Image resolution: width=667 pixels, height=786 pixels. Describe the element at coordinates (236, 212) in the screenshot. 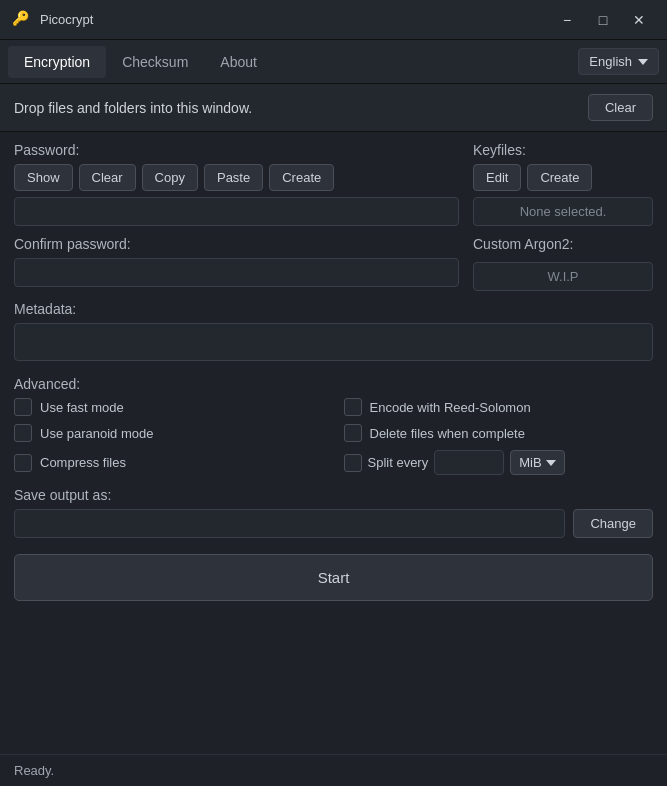

I see `password-input` at that location.